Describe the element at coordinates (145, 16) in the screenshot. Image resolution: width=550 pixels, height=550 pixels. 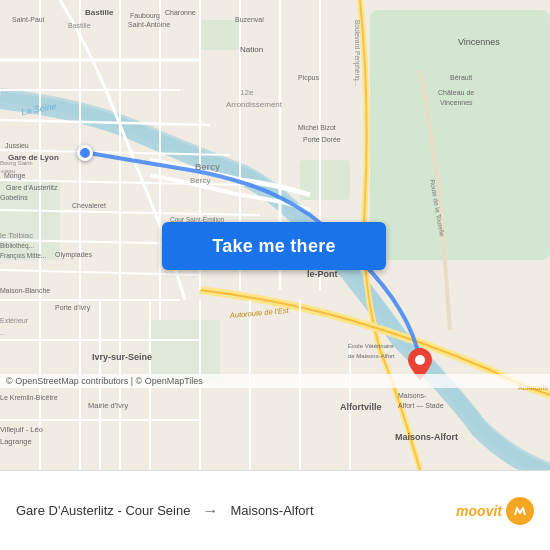
I see `svg-text: Faubourg` at that location.